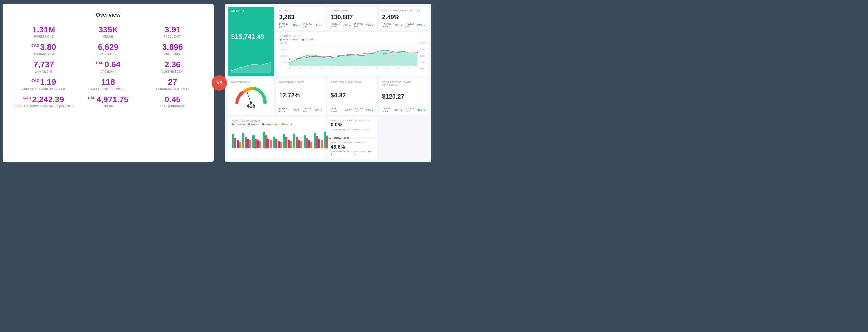  I want to click on gauge-container: 0 585 415, so click(251, 97).